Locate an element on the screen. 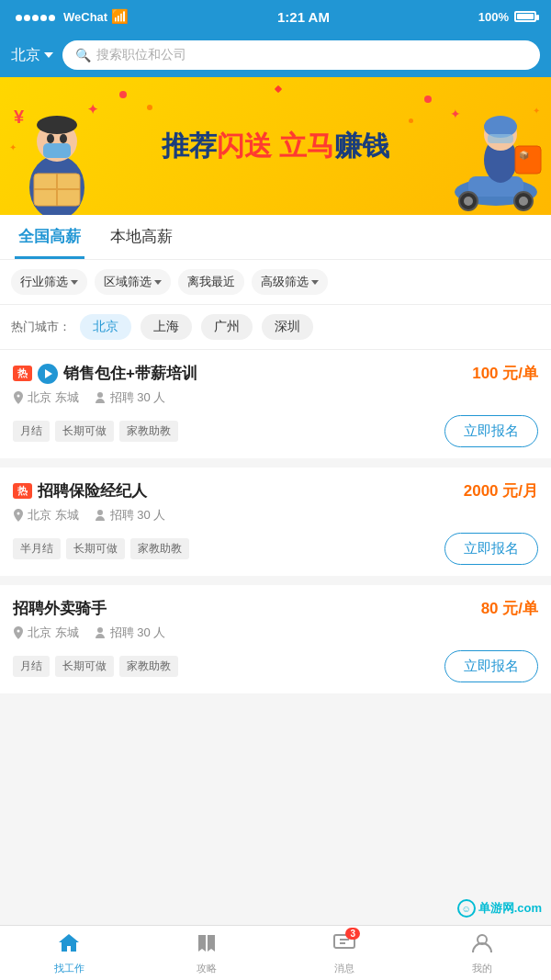 This screenshot has width=551, height=980. banner-space is located at coordinates (276, 145).